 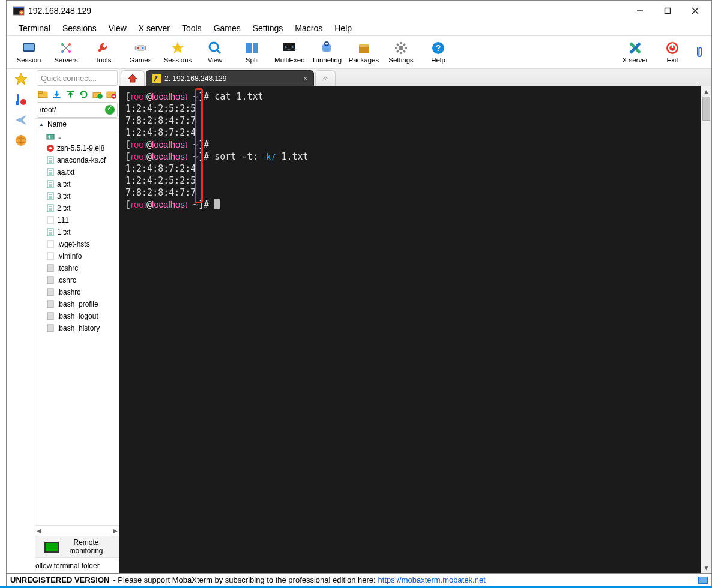 What do you see at coordinates (112, 94) in the screenshot?
I see `delete-icon` at bounding box center [112, 94].